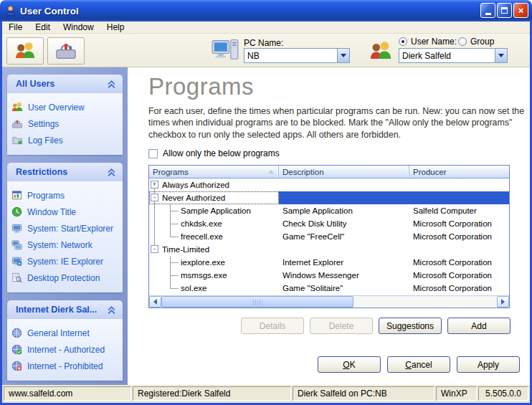  Describe the element at coordinates (349, 364) in the screenshot. I see `ok-button: OK` at that location.